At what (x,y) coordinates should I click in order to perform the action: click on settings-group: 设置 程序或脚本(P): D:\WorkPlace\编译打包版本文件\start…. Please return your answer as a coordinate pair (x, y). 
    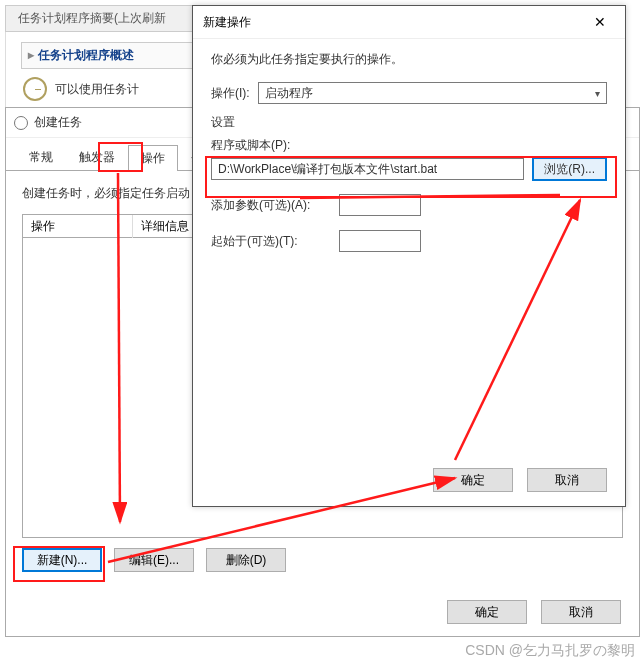
    Looking at the image, I should click on (409, 185).